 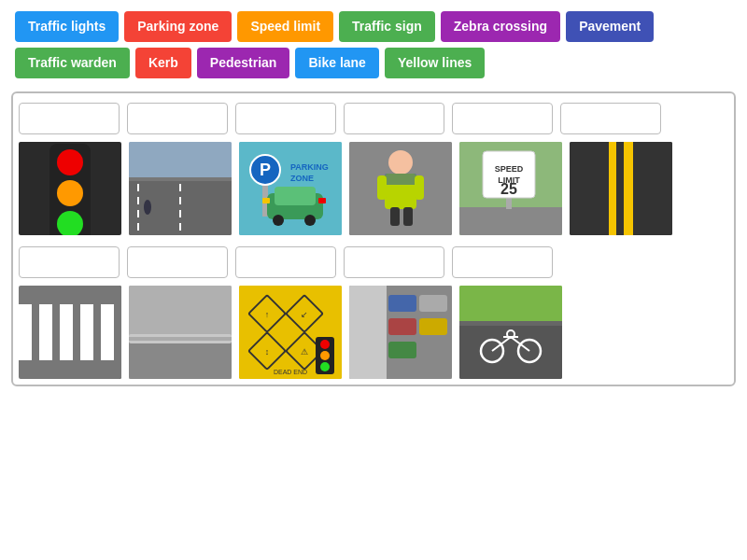 What do you see at coordinates (374, 262) in the screenshot?
I see `row2-drop-zones` at bounding box center [374, 262].